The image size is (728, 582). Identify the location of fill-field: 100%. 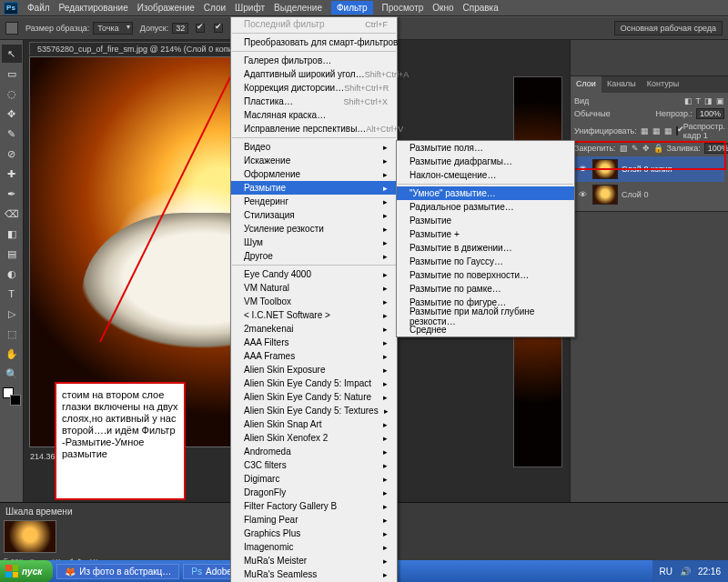
(716, 148).